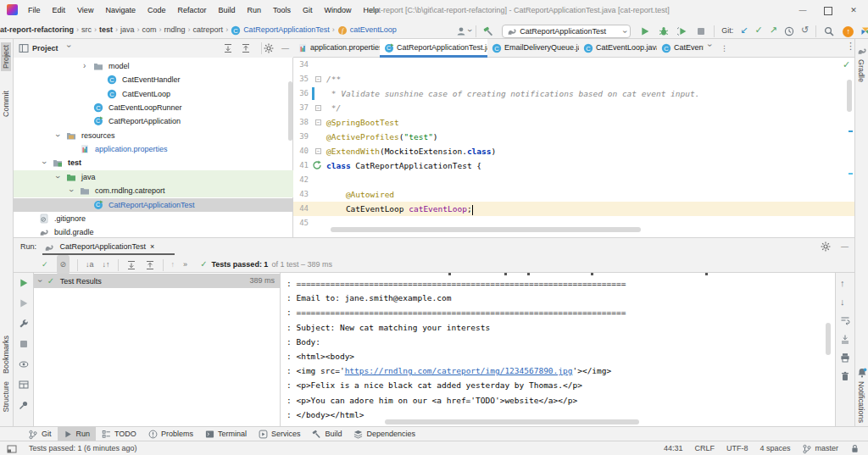 The height and width of the screenshot is (455, 868). What do you see at coordinates (46, 48) in the screenshot?
I see `project-panel-title: Project` at bounding box center [46, 48].